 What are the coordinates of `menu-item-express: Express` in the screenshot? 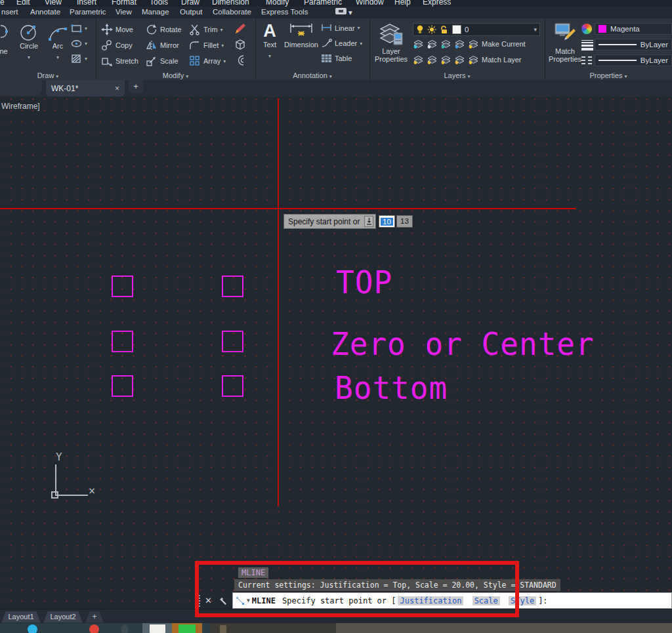 It's located at (437, 3).